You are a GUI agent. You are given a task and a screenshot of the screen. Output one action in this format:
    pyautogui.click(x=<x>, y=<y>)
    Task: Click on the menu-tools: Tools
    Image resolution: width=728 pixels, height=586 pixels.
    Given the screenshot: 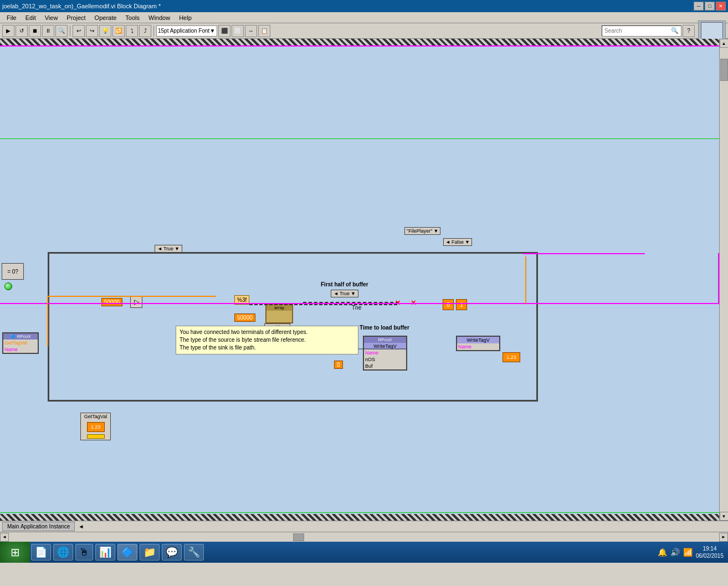 What is the action you would take?
    pyautogui.click(x=132, y=18)
    